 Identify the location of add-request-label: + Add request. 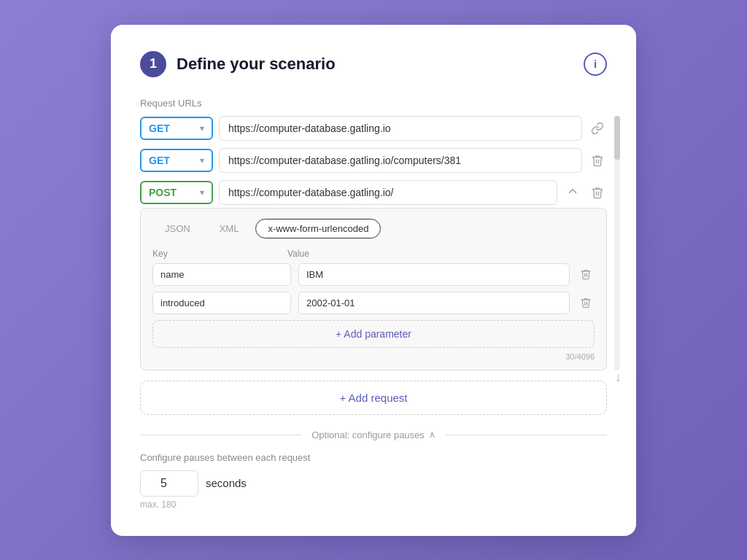
(374, 398).